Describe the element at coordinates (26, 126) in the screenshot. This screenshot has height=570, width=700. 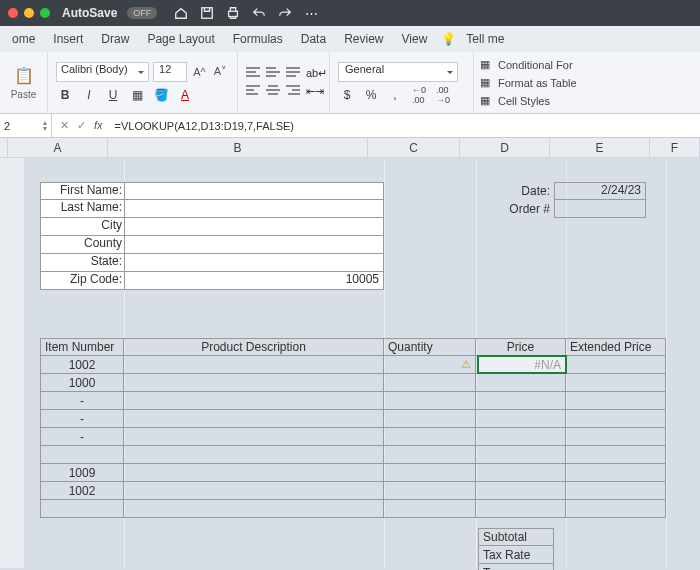
I see `name-box: 2▴▾` at that location.